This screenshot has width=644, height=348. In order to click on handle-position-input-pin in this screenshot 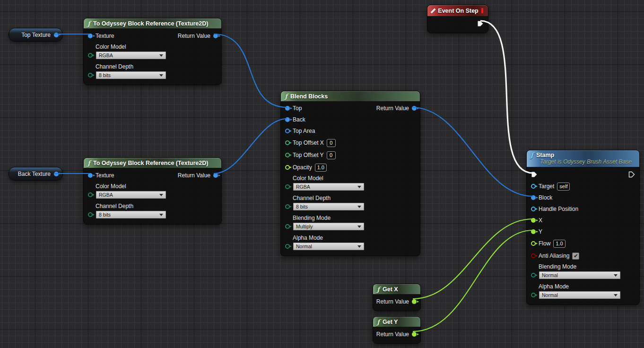, I will do `click(533, 209)`.